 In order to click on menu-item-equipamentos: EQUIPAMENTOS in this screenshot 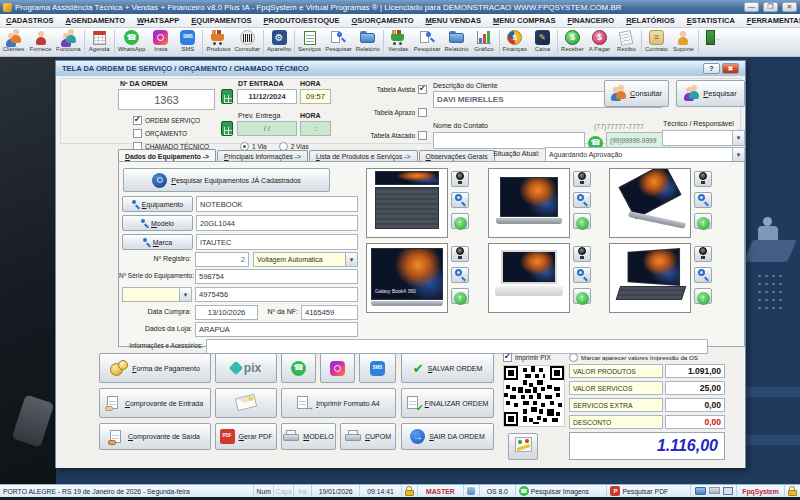, I will do `click(221, 20)`.